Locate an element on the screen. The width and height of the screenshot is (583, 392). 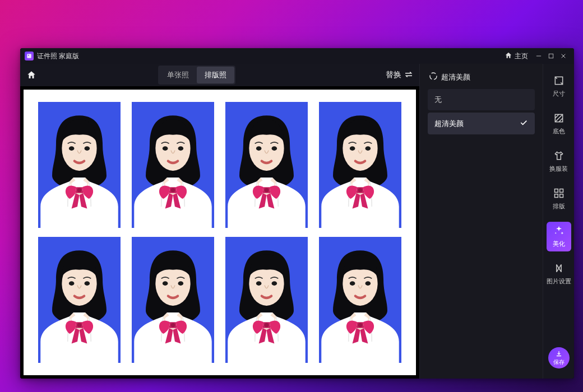
view-tabs: 单张照 排版照 is located at coordinates (197, 75).